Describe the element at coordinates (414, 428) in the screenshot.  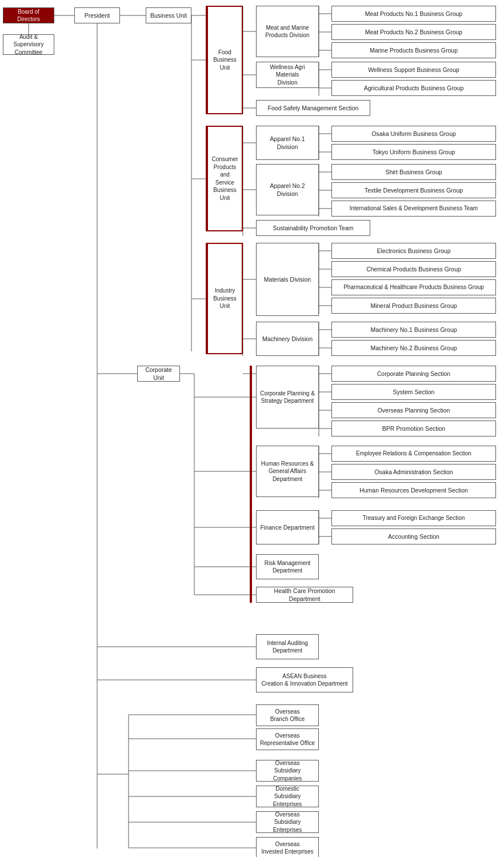
I see `bpr-section: BPR Promotion Section` at that location.